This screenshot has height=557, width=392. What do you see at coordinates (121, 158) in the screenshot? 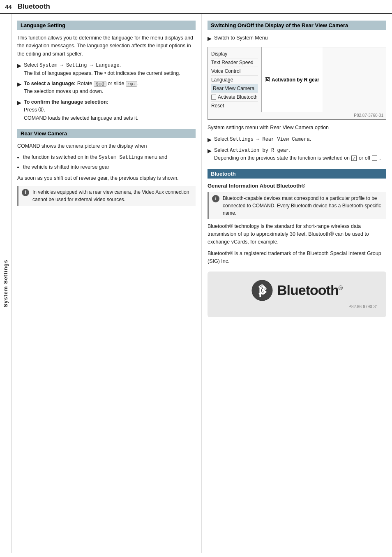
I see `bullet1-code: System Settings` at bounding box center [121, 158].